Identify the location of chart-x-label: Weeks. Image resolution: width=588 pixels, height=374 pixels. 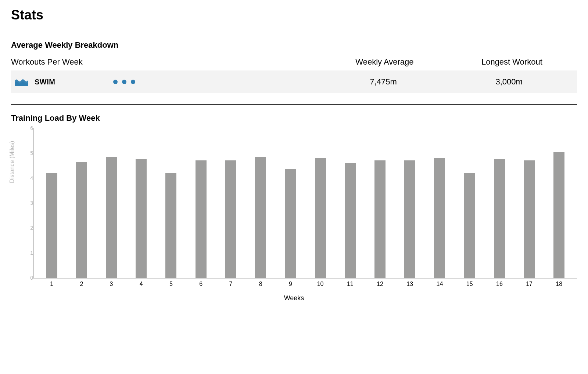
(294, 298).